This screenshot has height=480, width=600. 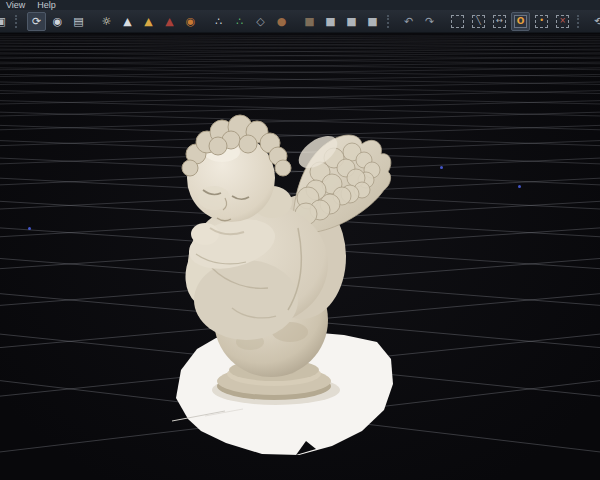 What do you see at coordinates (330, 22) in the screenshot?
I see `texture-gray-1-glyph: ■` at bounding box center [330, 22].